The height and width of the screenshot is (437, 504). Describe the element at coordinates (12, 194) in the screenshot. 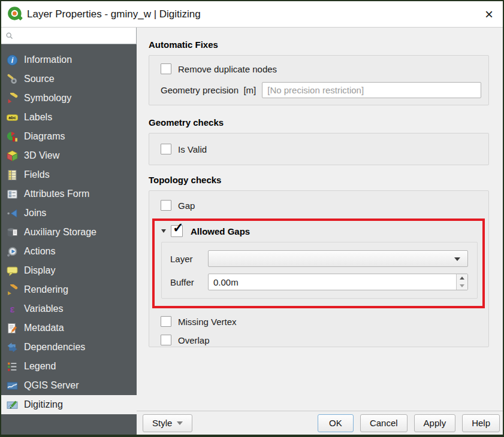

I see `attributes-form-icon` at that location.